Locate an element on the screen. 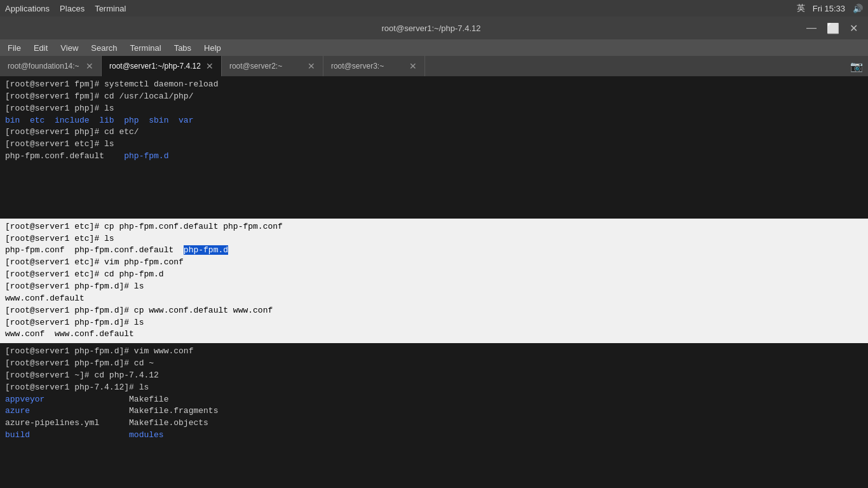 The height and width of the screenshot is (488, 868). menu-terminal: Terminal is located at coordinates (146, 48).